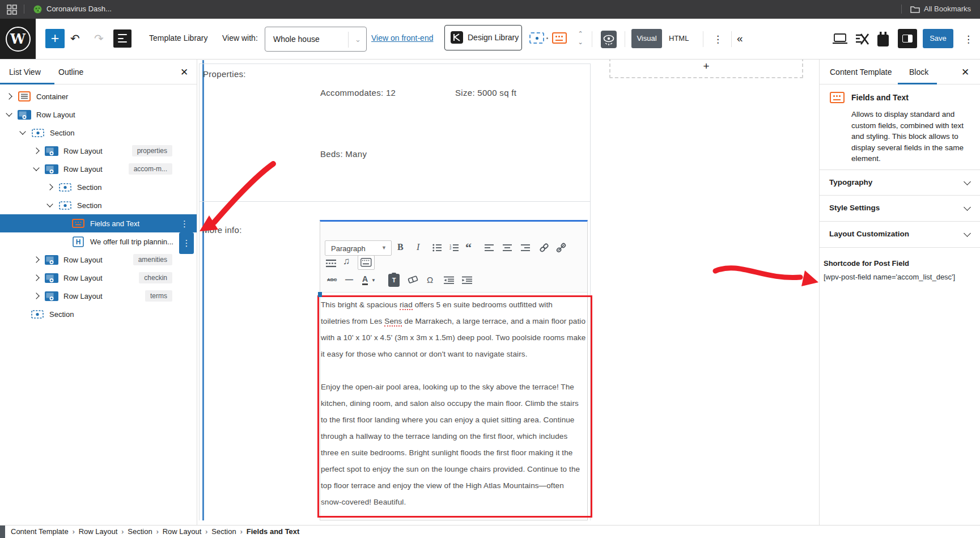 The image size is (980, 538). What do you see at coordinates (740, 39) in the screenshot?
I see `collapse-panel-icon: «` at bounding box center [740, 39].